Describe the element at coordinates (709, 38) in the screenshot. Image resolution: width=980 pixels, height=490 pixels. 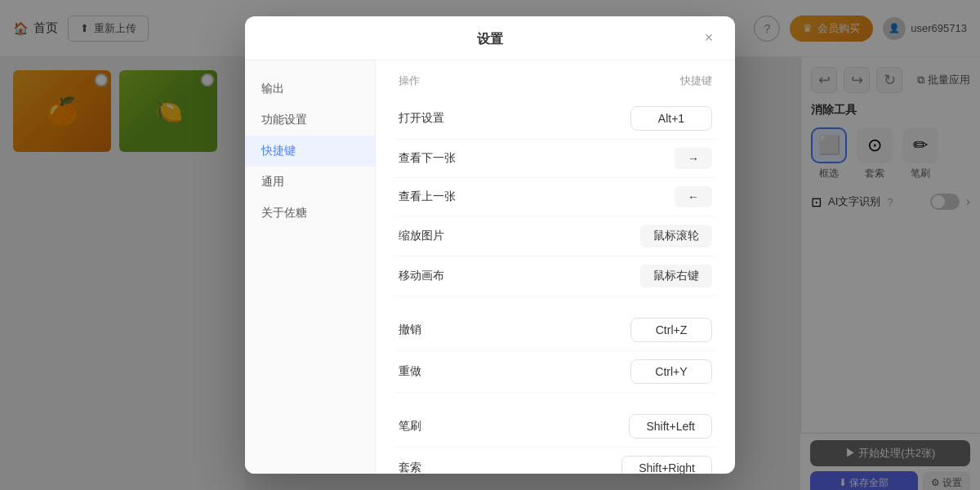
I see `modal-close-button: ×` at that location.